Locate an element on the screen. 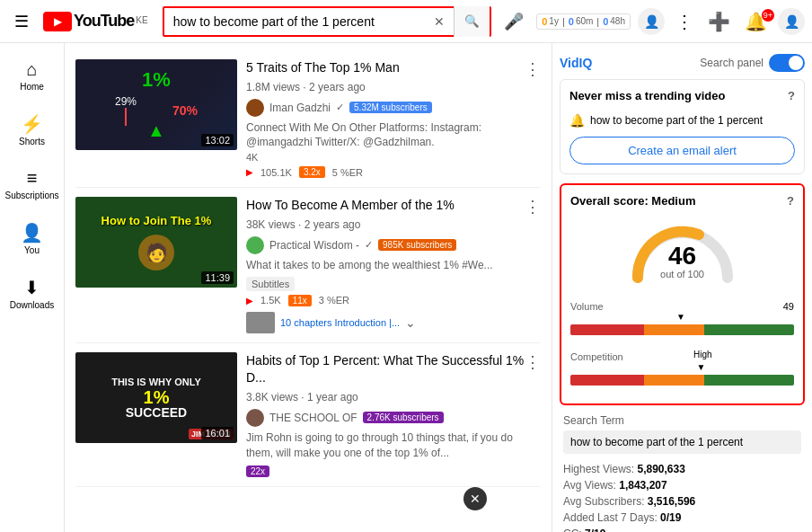 Image resolution: width=812 pixels, height=532 pixels. trending-help-icon: ? is located at coordinates (791, 95).